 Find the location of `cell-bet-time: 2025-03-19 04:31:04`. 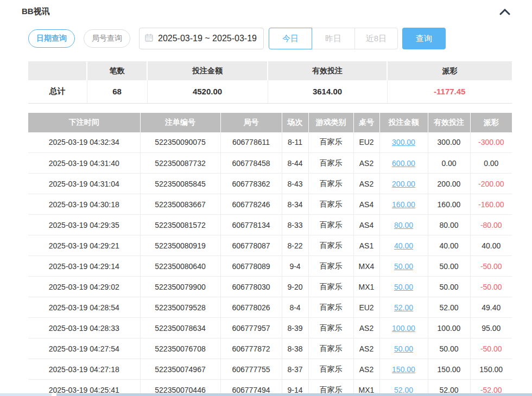

cell-bet-time: 2025-03-19 04:31:04 is located at coordinates (84, 184).